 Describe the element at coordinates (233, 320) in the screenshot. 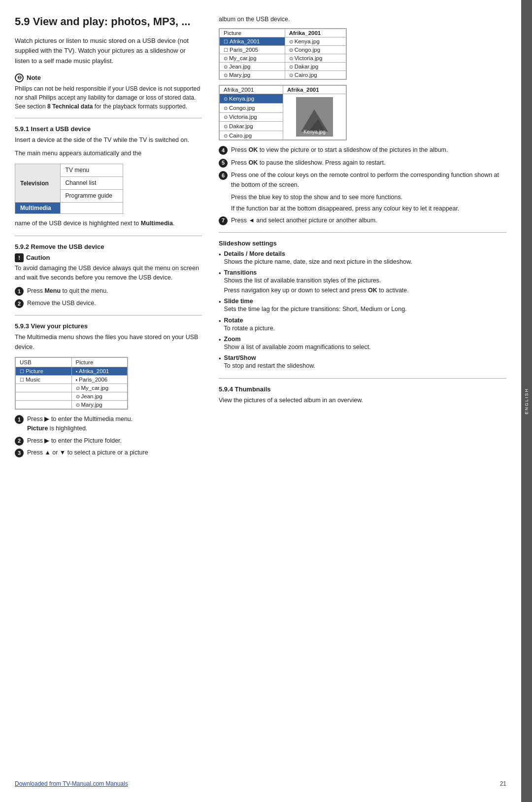

I see `rotate-title: Rotate` at that location.